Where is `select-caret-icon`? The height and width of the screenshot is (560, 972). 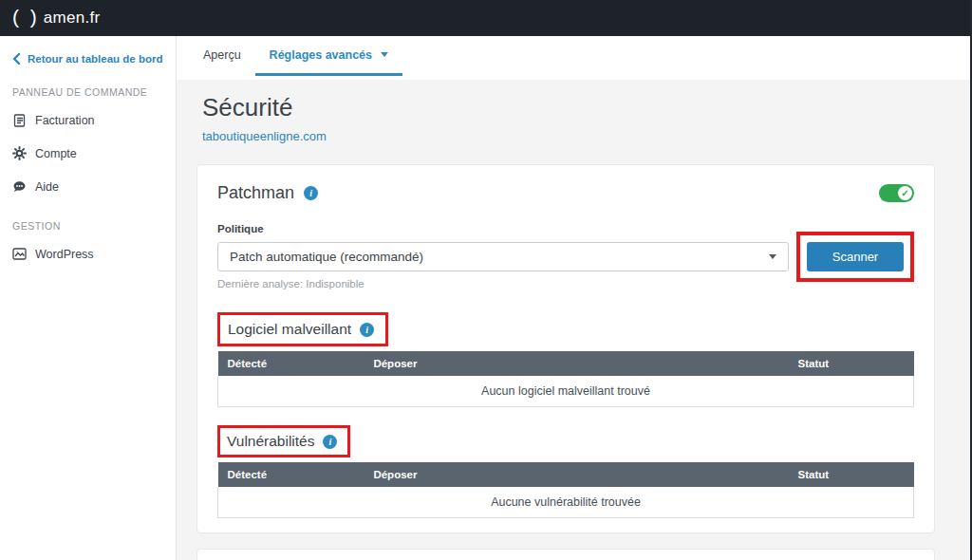
select-caret-icon is located at coordinates (773, 256).